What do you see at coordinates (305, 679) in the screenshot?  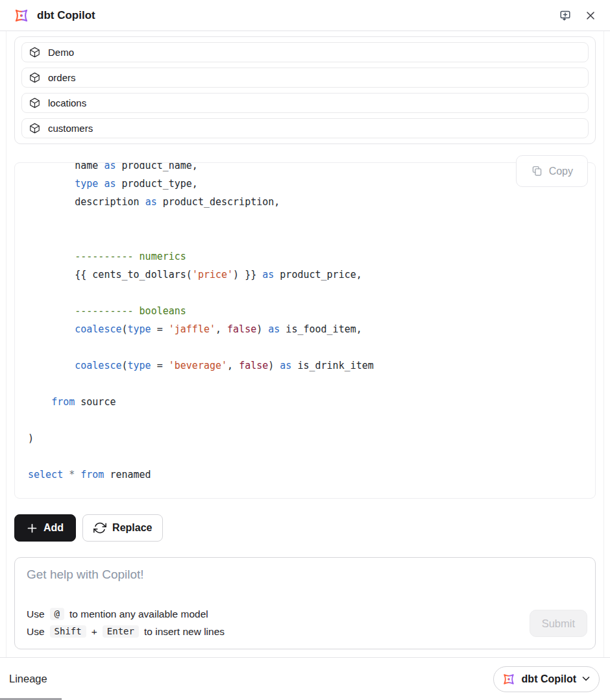 I see `panel-footer: Lineage dbt Copilot` at bounding box center [305, 679].